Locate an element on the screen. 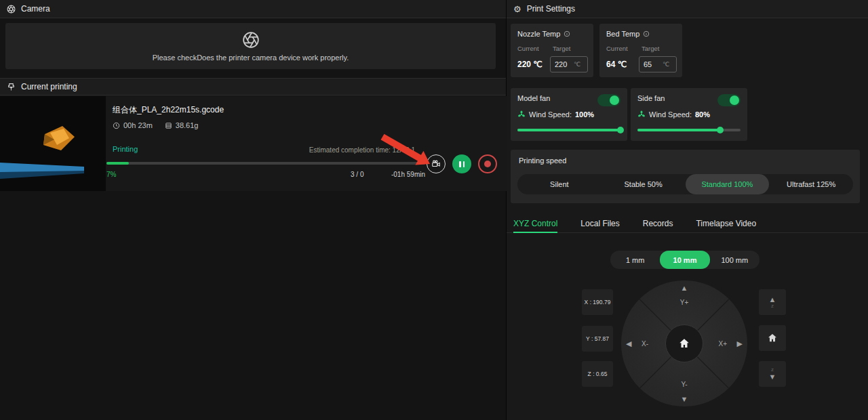 The height and width of the screenshot is (420, 868). printing-speed-options: Silent Stable 50% Standard 100% Ultrafas… is located at coordinates (685, 184).